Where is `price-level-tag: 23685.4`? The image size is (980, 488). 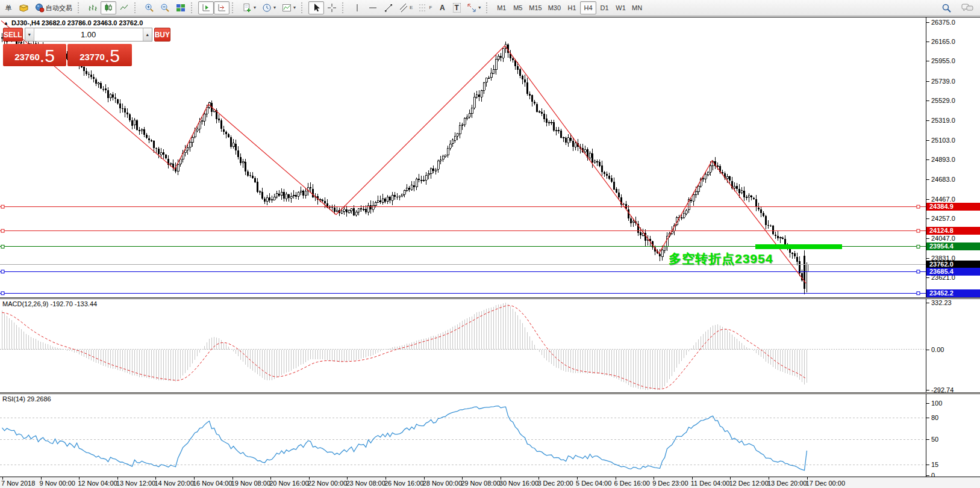
price-level-tag: 23685.4 is located at coordinates (953, 272).